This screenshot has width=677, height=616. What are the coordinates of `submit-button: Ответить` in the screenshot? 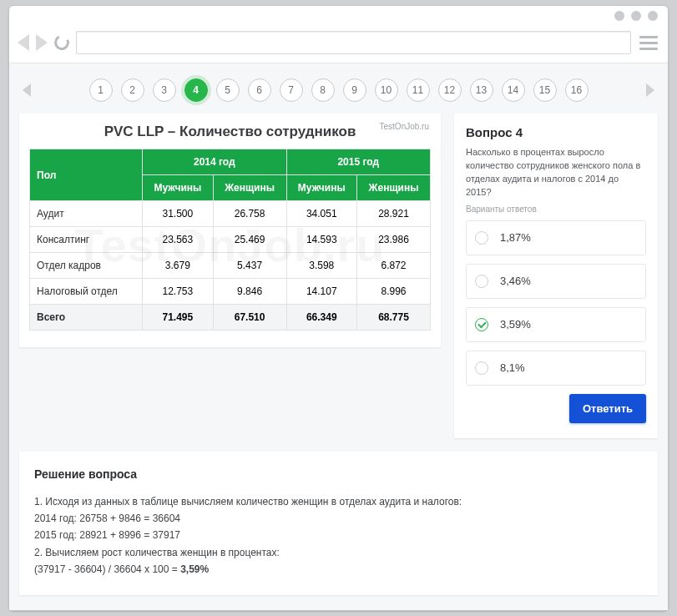 It's located at (608, 409).